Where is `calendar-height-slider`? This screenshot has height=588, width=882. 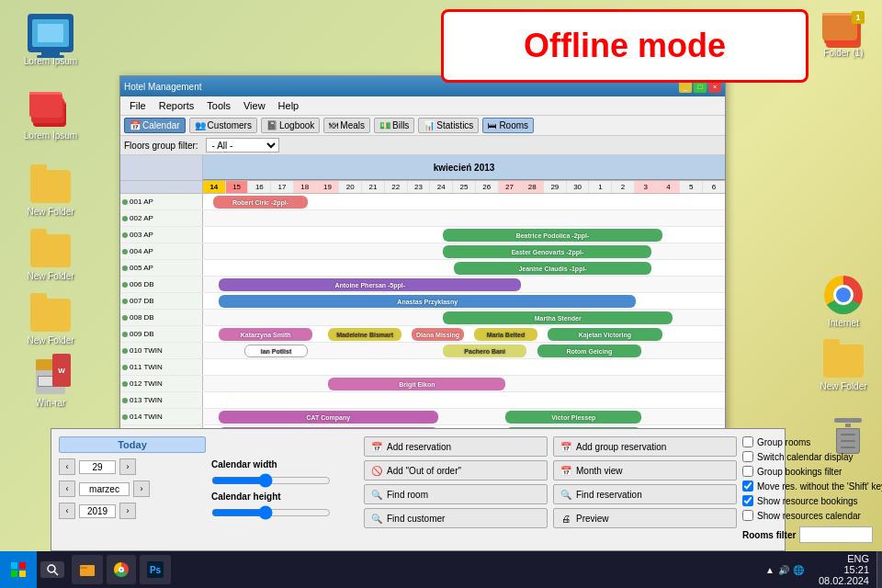
calendar-height-slider is located at coordinates (271, 513).